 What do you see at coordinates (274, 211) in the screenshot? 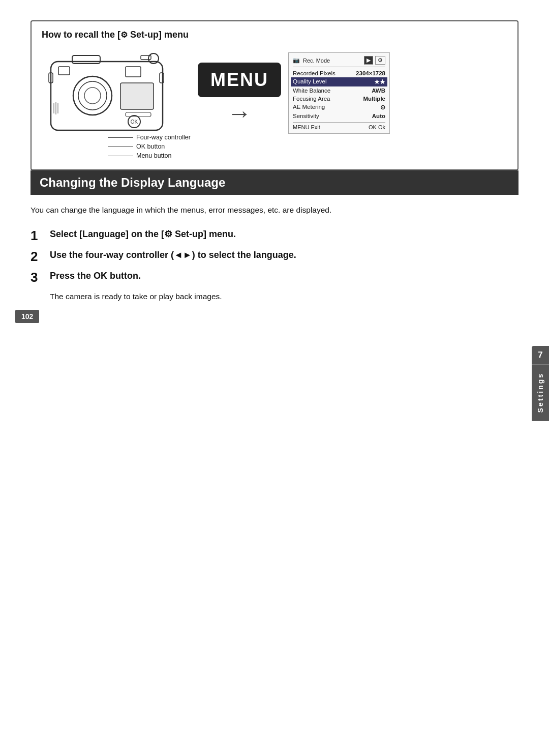
I see `intro-text: You can change the language in which the…` at bounding box center [274, 211].